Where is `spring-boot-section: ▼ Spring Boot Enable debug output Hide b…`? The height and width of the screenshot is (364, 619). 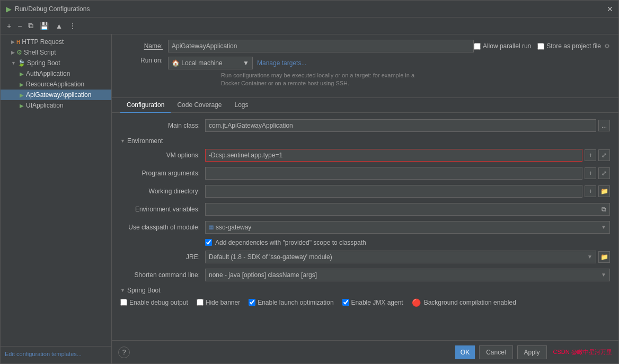
spring-boot-section: ▼ Spring Boot Enable debug output Hide b… is located at coordinates (365, 297).